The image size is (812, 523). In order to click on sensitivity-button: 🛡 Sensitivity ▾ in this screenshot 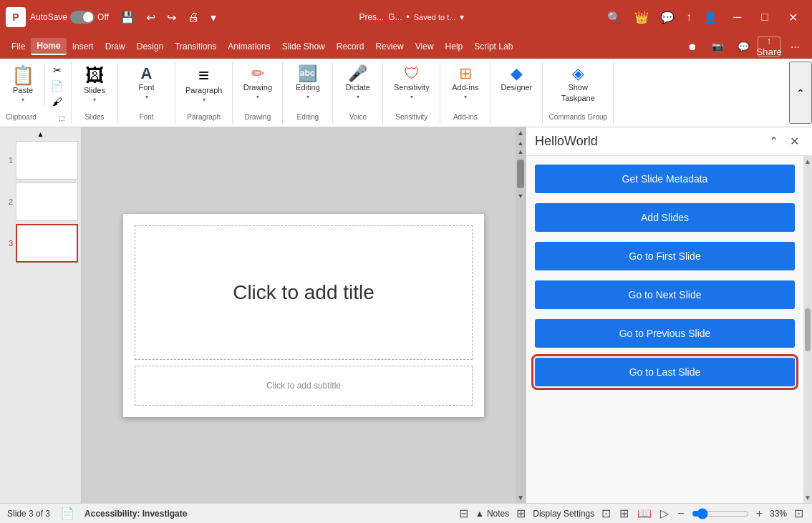, I will do `click(412, 83)`.